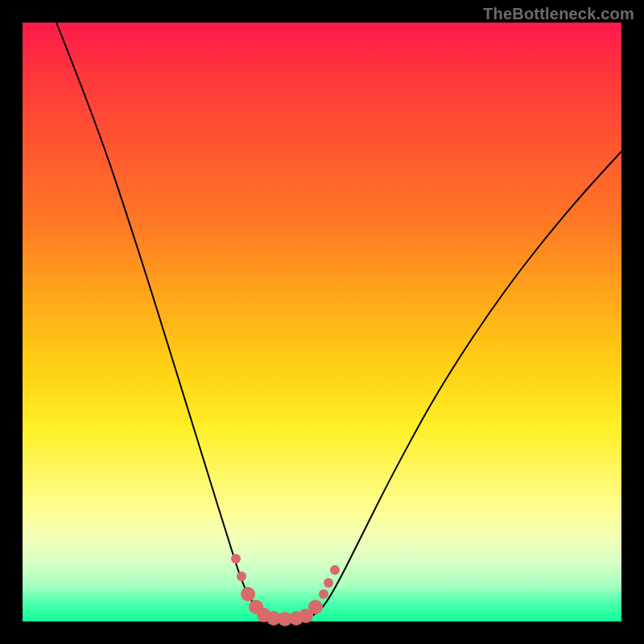  I want to click on curve-markers, so click(285, 590).